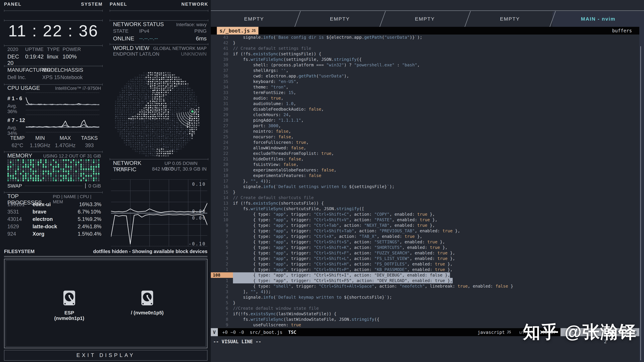 The height and width of the screenshot is (362, 644). What do you see at coordinates (425, 148) in the screenshot?
I see `code-line: 23 allowWindowed: false,` at bounding box center [425, 148].